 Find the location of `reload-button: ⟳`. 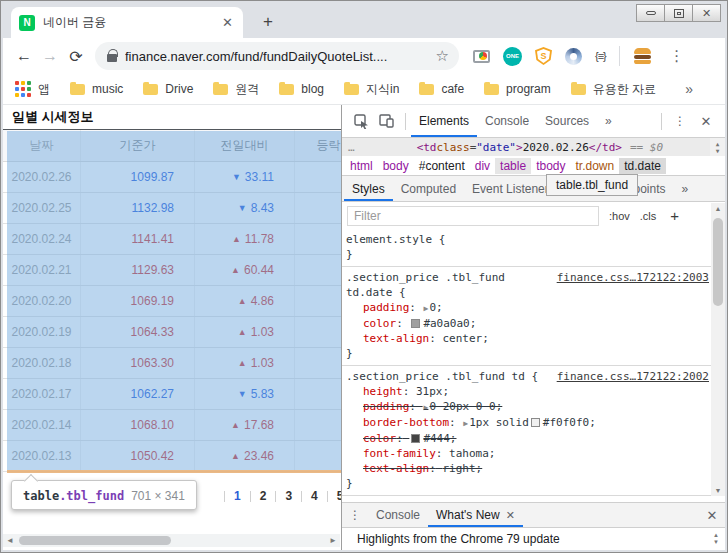

reload-button: ⟳ is located at coordinates (76, 56).